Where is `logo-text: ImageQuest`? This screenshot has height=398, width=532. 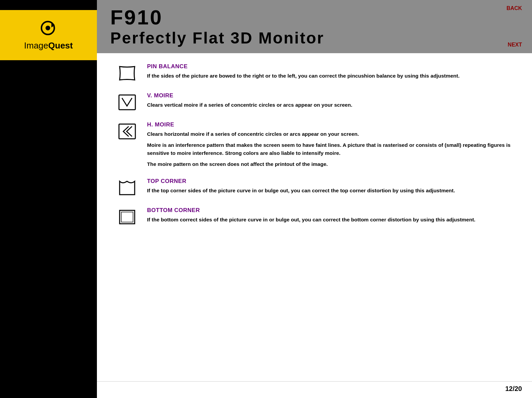 logo-text: ImageQuest is located at coordinates (48, 45).